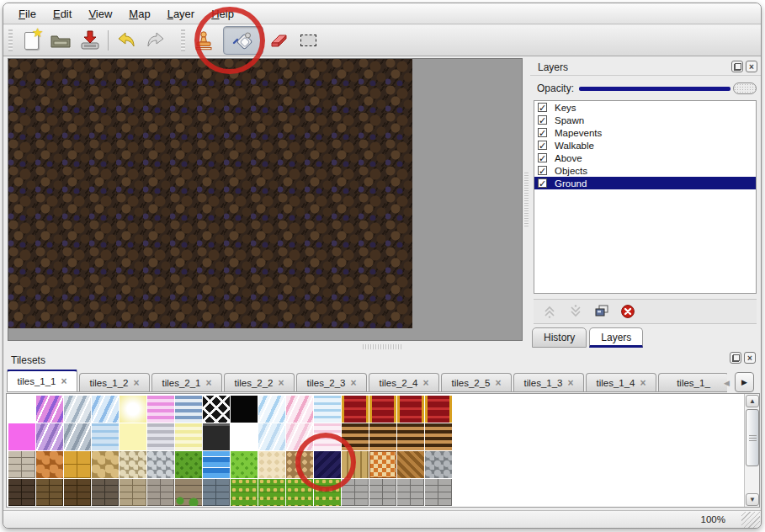 This screenshot has width=765, height=532. What do you see at coordinates (77, 409) in the screenshot?
I see `tile-crystal-gray` at bounding box center [77, 409].